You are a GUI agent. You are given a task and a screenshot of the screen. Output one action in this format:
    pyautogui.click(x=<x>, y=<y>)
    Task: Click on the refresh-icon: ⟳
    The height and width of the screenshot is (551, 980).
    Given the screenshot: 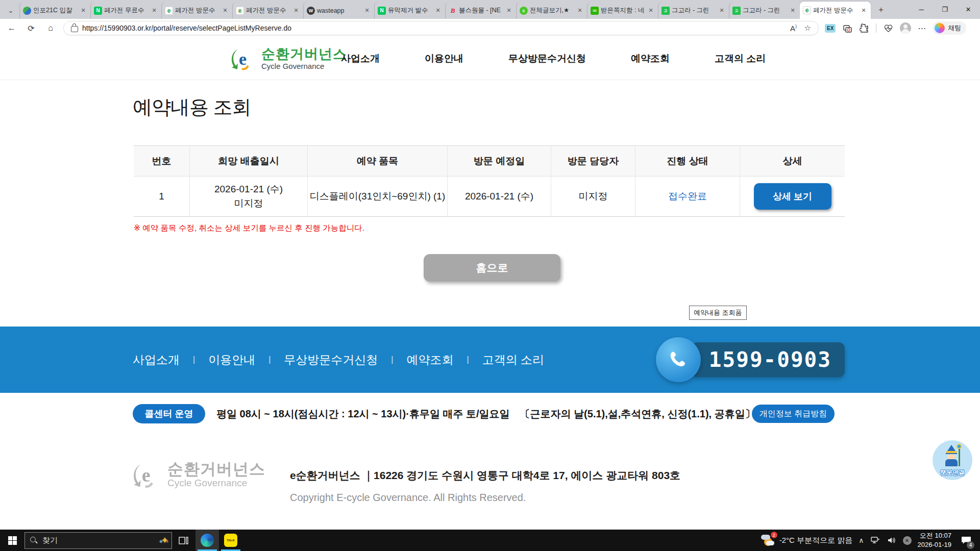 What is the action you would take?
    pyautogui.click(x=31, y=28)
    